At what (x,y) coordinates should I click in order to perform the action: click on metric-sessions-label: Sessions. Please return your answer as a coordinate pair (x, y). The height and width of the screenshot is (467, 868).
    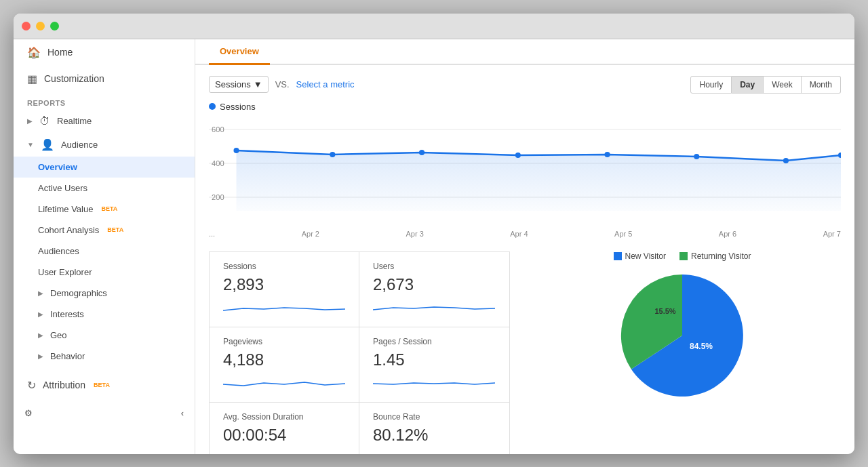
    Looking at the image, I should click on (284, 266).